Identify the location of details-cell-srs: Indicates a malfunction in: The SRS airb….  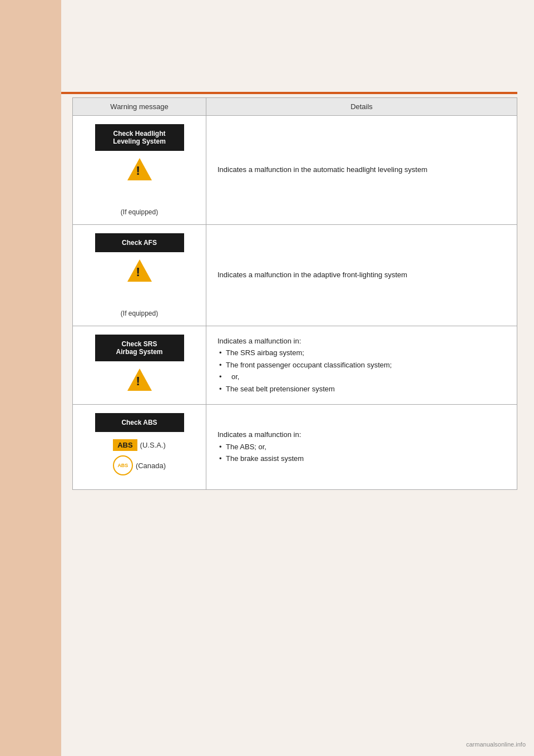
(362, 365).